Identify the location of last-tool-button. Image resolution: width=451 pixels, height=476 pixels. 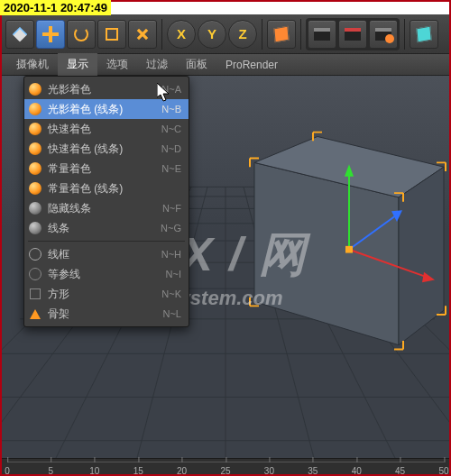
(143, 34).